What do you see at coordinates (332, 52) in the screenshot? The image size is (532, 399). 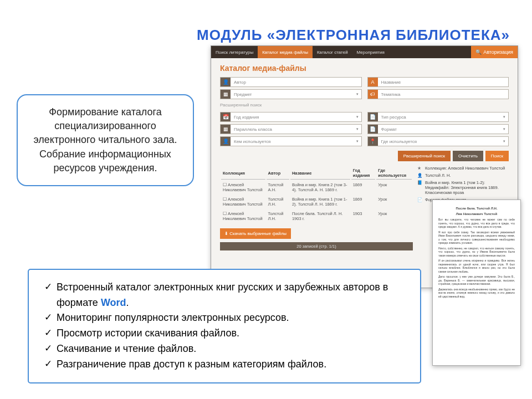 I see `nav-tab: Каталог статей` at bounding box center [332, 52].